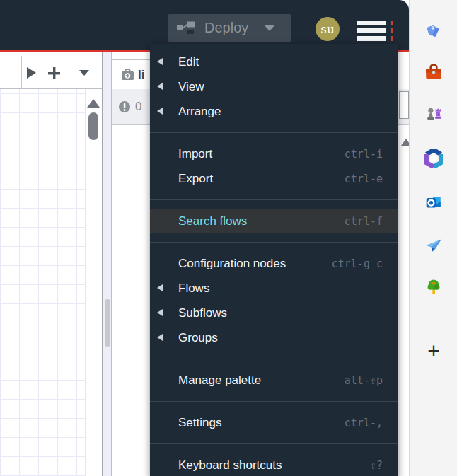  Describe the element at coordinates (108, 323) in the screenshot. I see `sidebar-scrollbar-thumb` at that location.